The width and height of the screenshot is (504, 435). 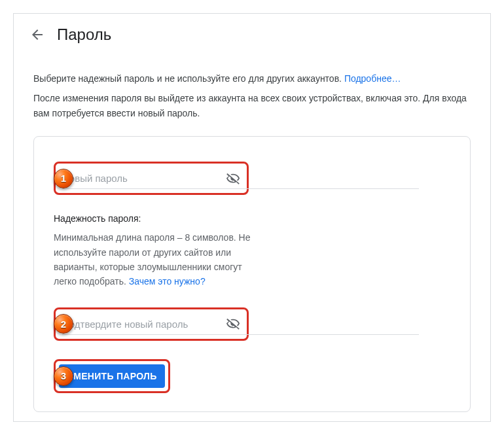 What do you see at coordinates (252, 178) in the screenshot?
I see `new-password-row: 1` at bounding box center [252, 178].